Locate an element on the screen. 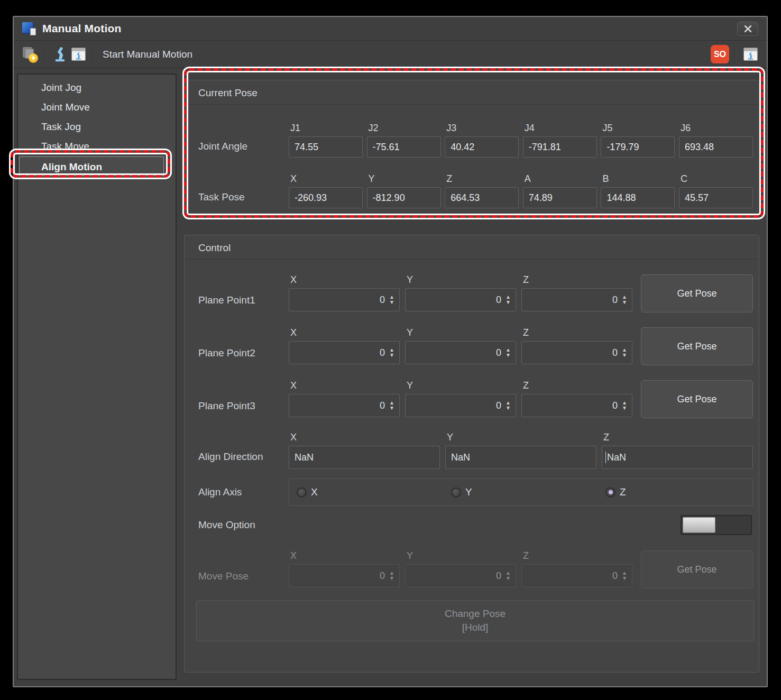 This screenshot has width=781, height=700. sidebar-item-task-move: Task Move is located at coordinates (97, 146).